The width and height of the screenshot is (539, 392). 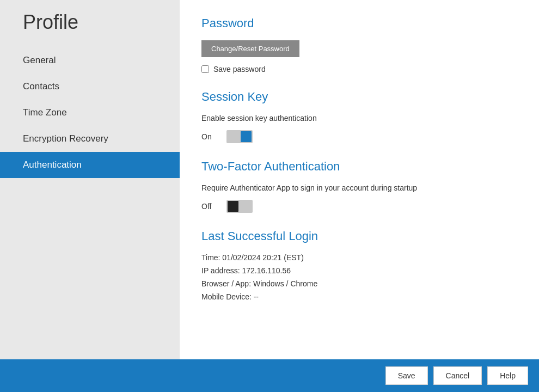 I want to click on session-key-toggle, so click(x=240, y=137).